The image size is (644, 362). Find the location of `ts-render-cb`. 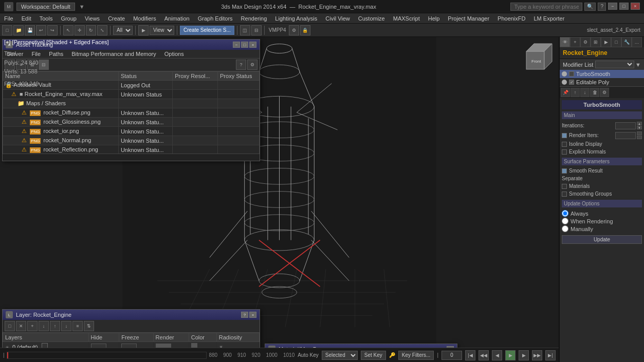

ts-render-cb is located at coordinates (564, 136).